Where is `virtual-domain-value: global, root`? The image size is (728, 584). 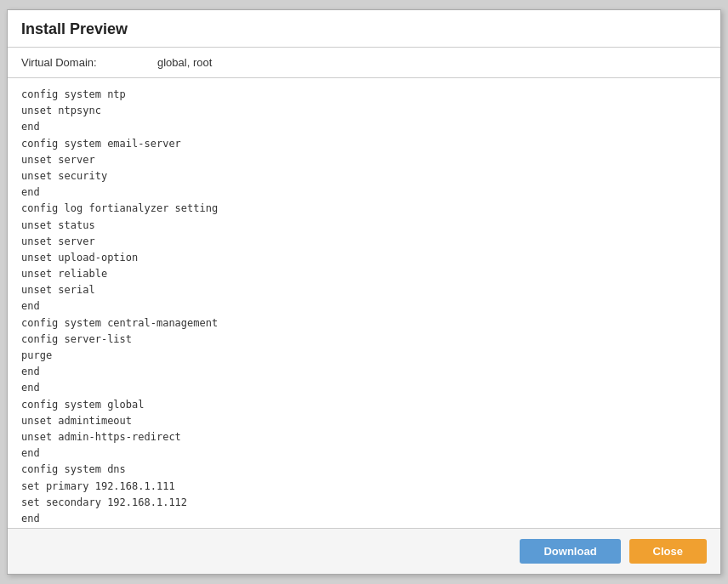
virtual-domain-value: global, root is located at coordinates (185, 63).